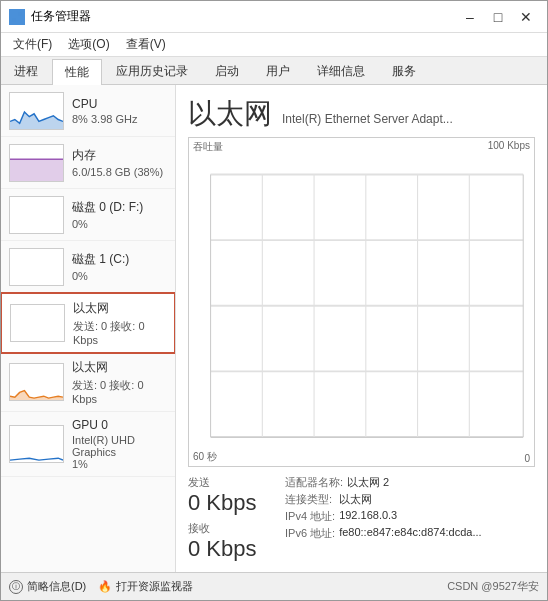 This screenshot has height=601, width=548. What do you see at coordinates (384, 500) in the screenshot?
I see `type-row: 连接类型: 以太网` at bounding box center [384, 500].